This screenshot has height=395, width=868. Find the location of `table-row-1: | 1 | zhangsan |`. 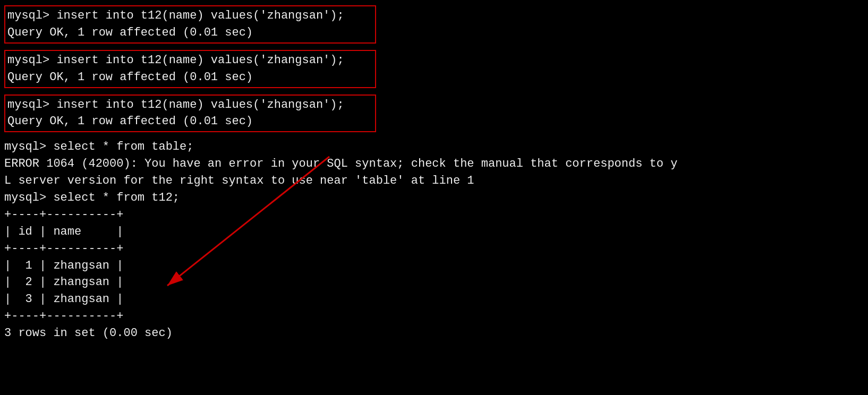

table-row-1: | 1 | zhangsan | is located at coordinates (434, 266).